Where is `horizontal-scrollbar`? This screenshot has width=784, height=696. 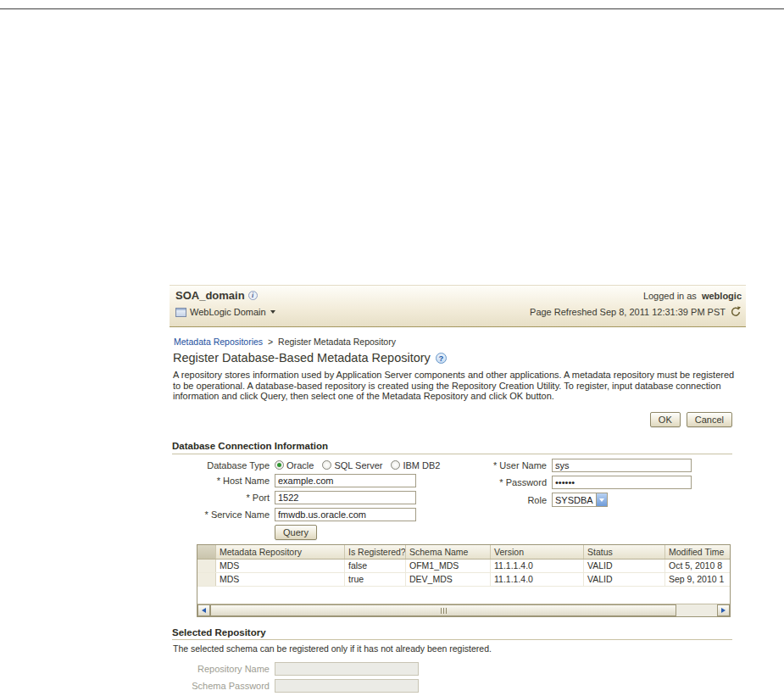
horizontal-scrollbar is located at coordinates (464, 610).